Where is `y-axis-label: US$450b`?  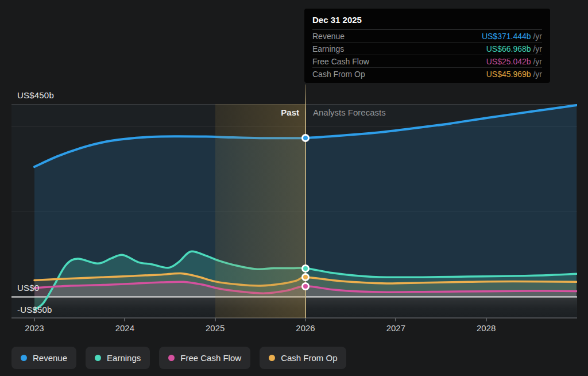 y-axis-label: US$450b is located at coordinates (36, 95).